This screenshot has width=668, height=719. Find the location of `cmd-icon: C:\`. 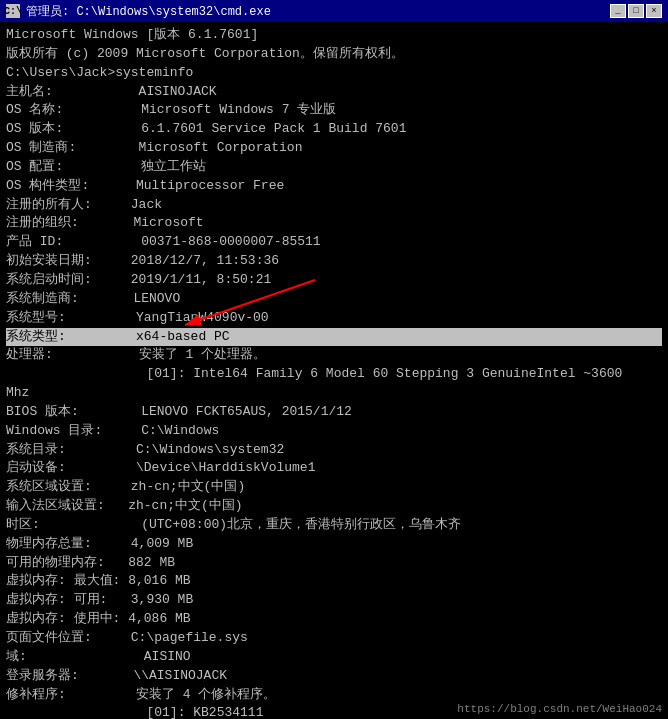

cmd-icon: C:\ is located at coordinates (13, 11).